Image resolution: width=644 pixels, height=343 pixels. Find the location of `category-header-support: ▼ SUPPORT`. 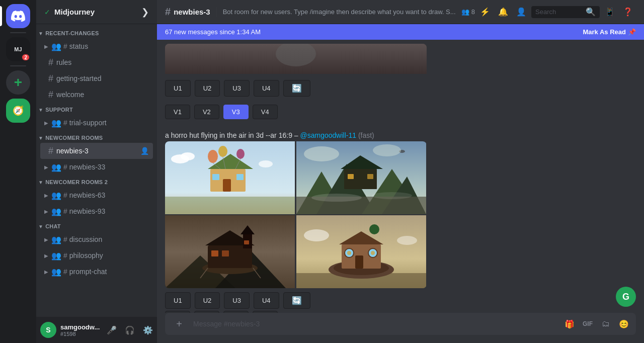

category-header-support: ▼ SUPPORT is located at coordinates (97, 110).